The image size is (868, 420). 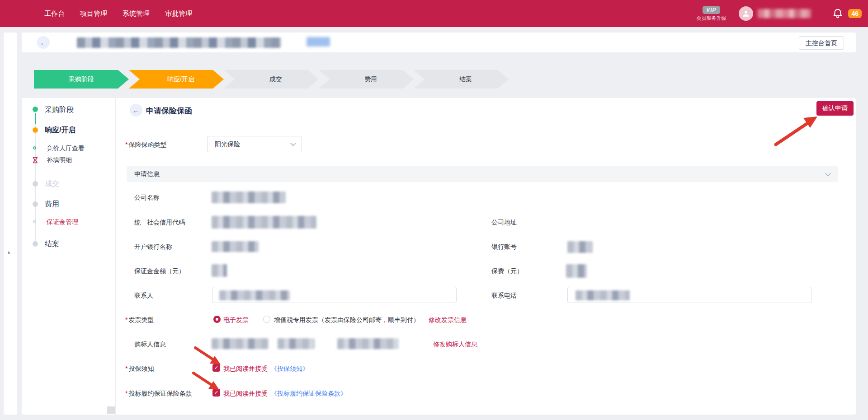 What do you see at coordinates (236, 320) in the screenshot?
I see `radio-electronic-invoice-label: 电子发票` at bounding box center [236, 320].